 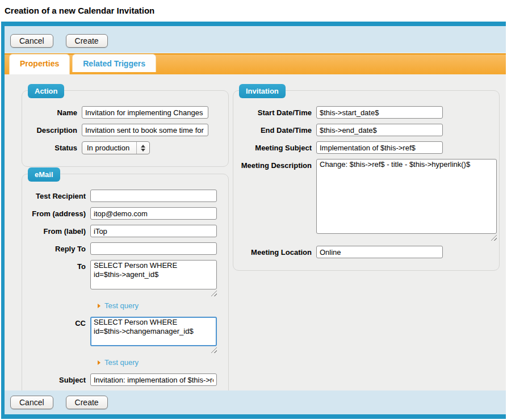 What do you see at coordinates (153, 231) in the screenshot?
I see `from-label-input` at bounding box center [153, 231].